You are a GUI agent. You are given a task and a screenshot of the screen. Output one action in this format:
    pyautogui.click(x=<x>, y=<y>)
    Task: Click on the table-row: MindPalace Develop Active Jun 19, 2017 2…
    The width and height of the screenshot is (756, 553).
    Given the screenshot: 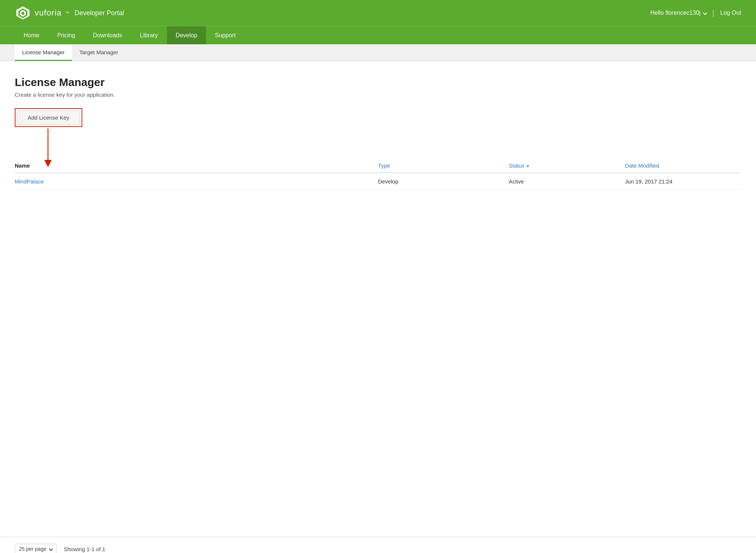 What is the action you would take?
    pyautogui.click(x=378, y=182)
    